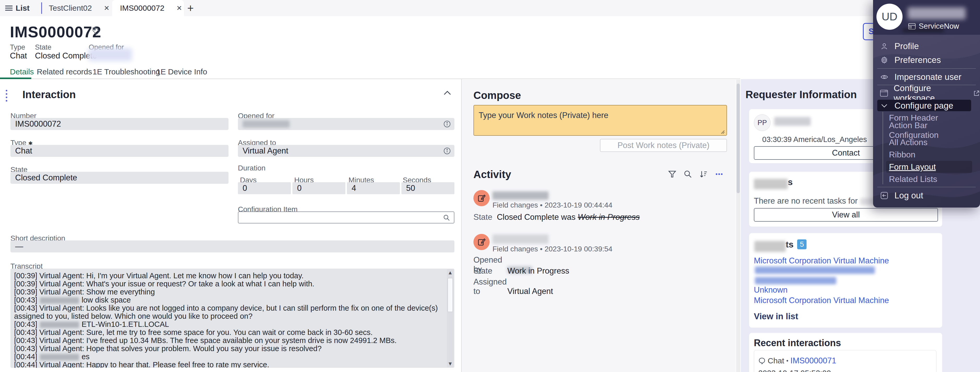  What do you see at coordinates (552, 205) in the screenshot?
I see `activity-meta: Field changes • 2023-10-19 00:44:44` at bounding box center [552, 205].